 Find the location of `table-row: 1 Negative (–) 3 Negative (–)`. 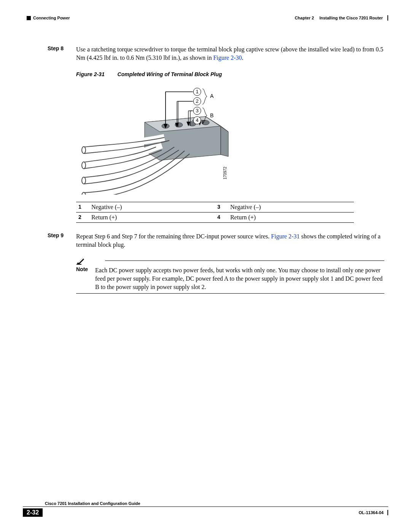

table-row: 1 Negative (–) 3 Negative (–) is located at coordinates (215, 207).